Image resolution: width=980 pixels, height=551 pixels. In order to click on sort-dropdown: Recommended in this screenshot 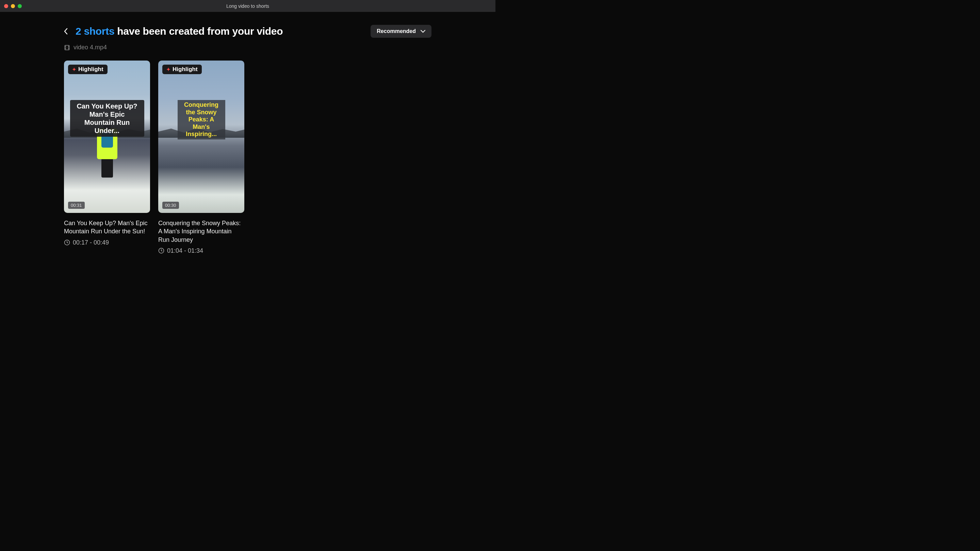, I will do `click(401, 31)`.